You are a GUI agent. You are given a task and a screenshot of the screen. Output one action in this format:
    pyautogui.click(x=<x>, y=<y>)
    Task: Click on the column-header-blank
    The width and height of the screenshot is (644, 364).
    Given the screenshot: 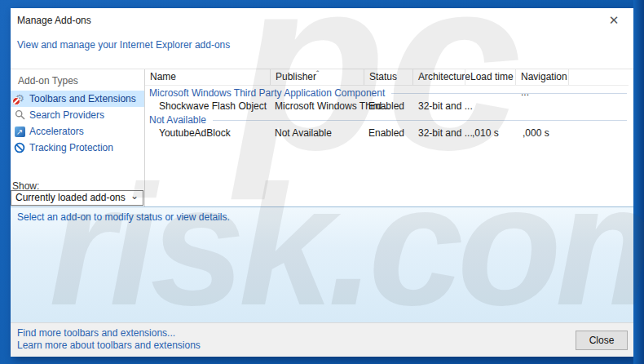 What is the action you would take?
    pyautogui.click(x=598, y=77)
    